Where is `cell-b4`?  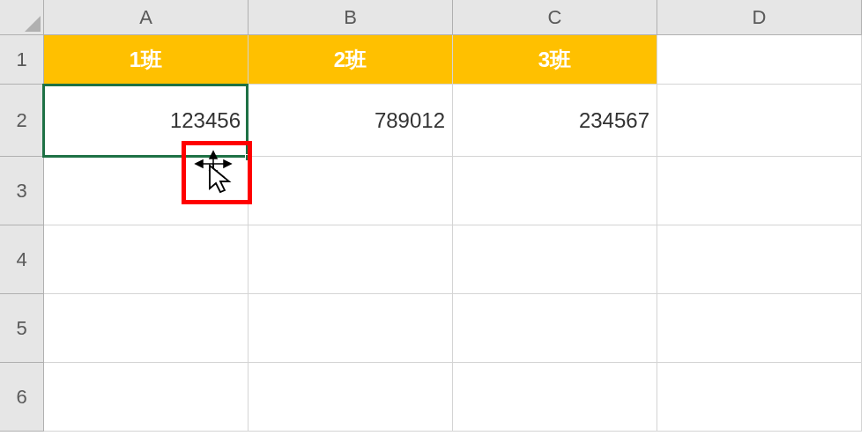
cell-b4 is located at coordinates (351, 260).